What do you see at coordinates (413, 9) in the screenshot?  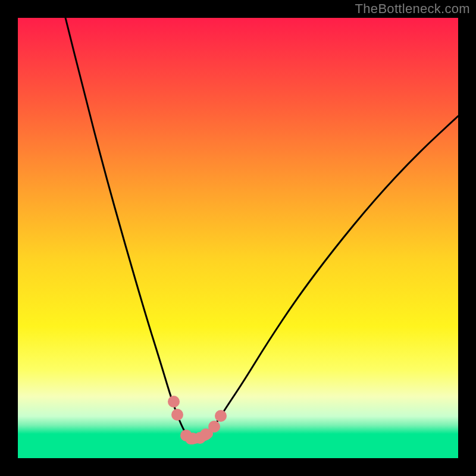 I see `watermark-text: TheBottleneck.com` at bounding box center [413, 9].